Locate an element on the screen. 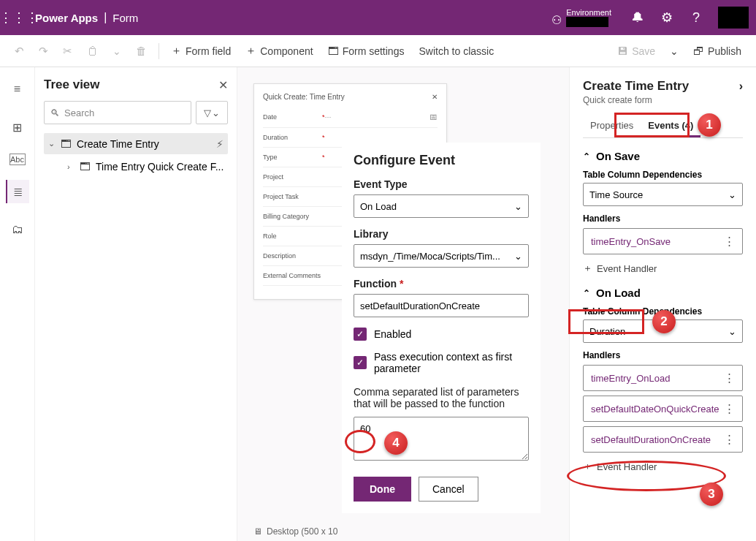 The image size is (756, 541). gear-icon: ⚙ is located at coordinates (667, 18).